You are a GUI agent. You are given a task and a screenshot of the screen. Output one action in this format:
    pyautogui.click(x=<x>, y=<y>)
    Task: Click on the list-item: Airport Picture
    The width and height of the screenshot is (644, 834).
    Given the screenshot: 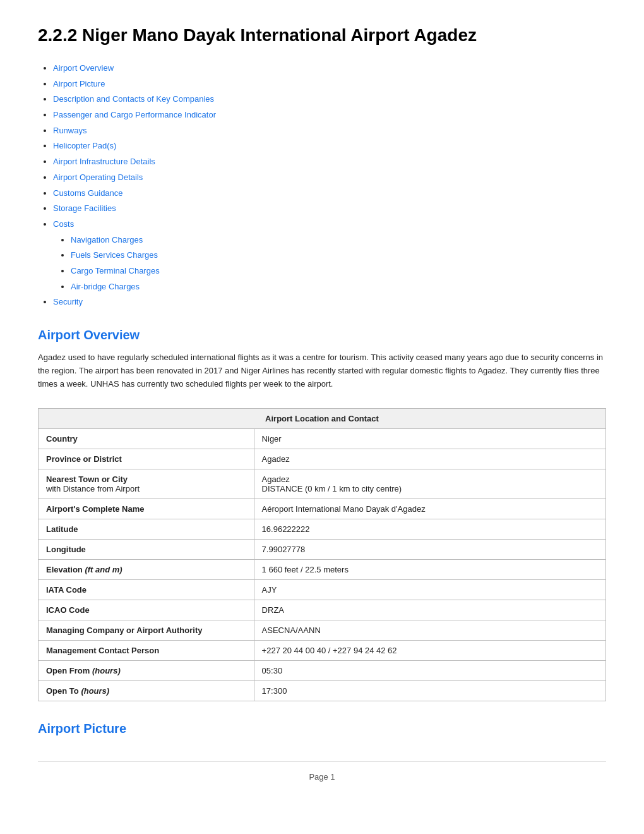 What is the action you would take?
    pyautogui.click(x=330, y=85)
    